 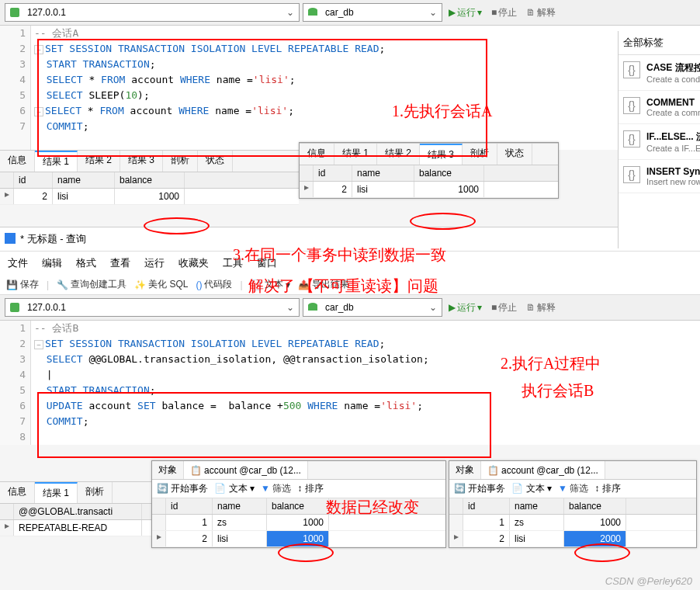 What do you see at coordinates (267, 263) in the screenshot?
I see `menu-window: 窗口` at bounding box center [267, 263].